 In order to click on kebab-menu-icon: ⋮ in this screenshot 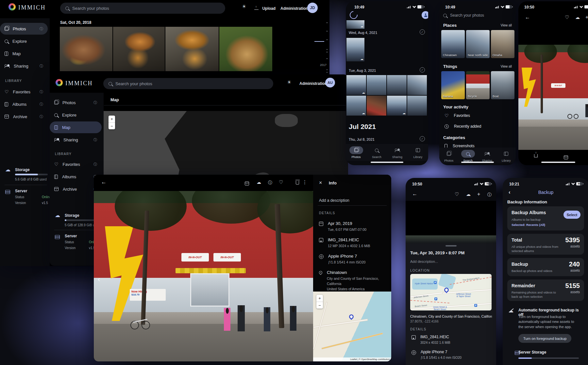, I will do `click(305, 182)`.